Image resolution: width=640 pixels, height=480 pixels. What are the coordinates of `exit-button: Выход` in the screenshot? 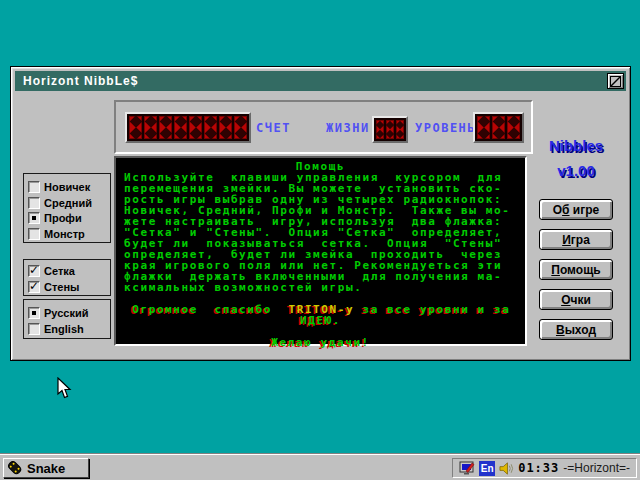 It's located at (576, 330).